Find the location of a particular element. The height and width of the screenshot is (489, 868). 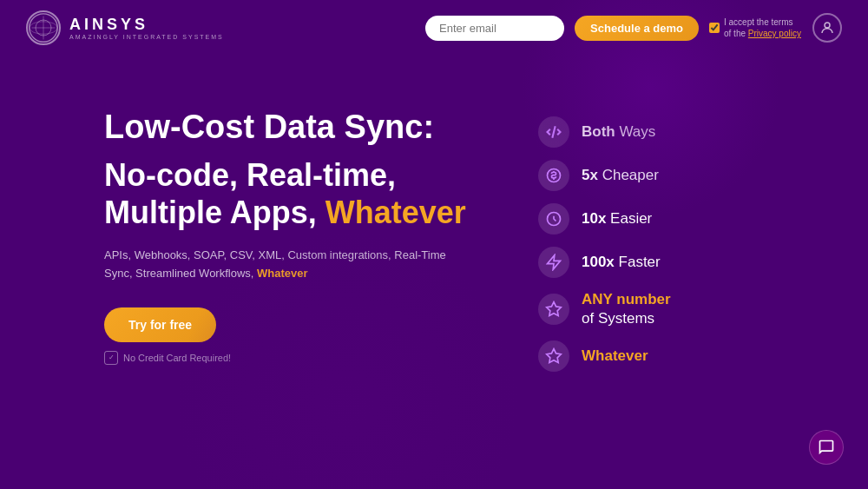

whatever-icon is located at coordinates (554, 356).